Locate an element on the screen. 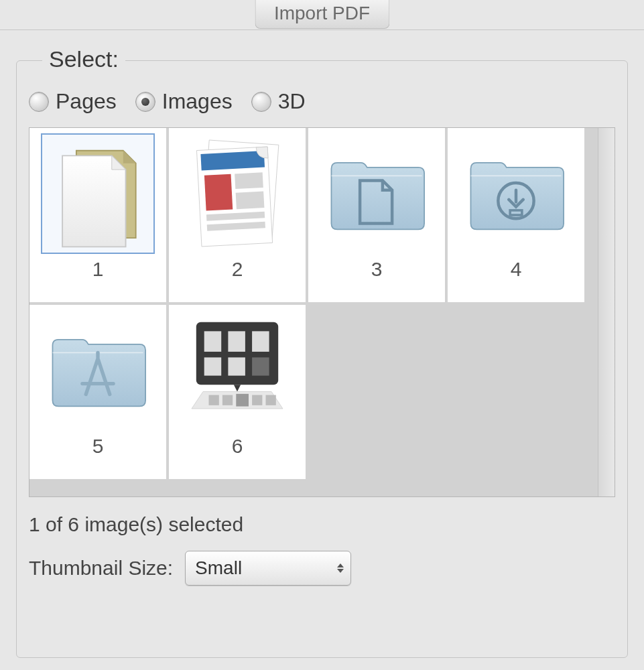 Image resolution: width=644 pixels, height=670 pixels. thumbnail-size-select: Small is located at coordinates (268, 568).